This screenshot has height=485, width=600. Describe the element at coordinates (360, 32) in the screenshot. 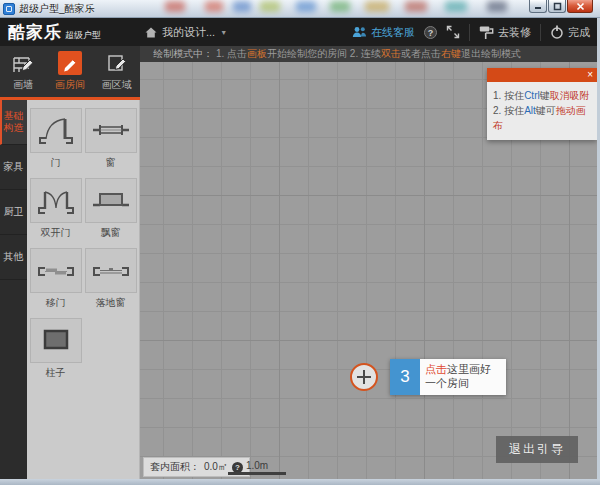

I see `people-icon` at that location.